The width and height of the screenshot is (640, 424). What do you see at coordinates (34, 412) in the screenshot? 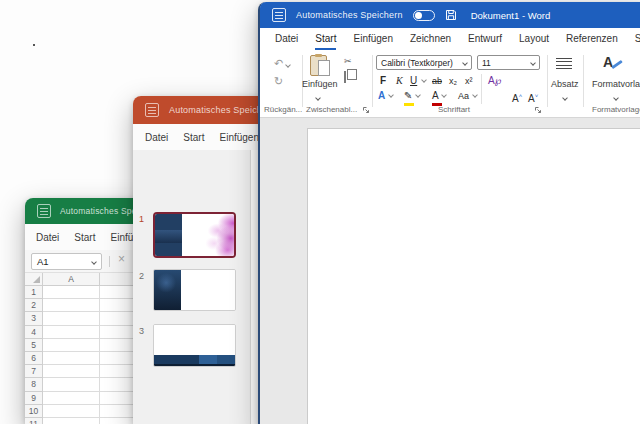
I see `row-header: 10` at bounding box center [34, 412].